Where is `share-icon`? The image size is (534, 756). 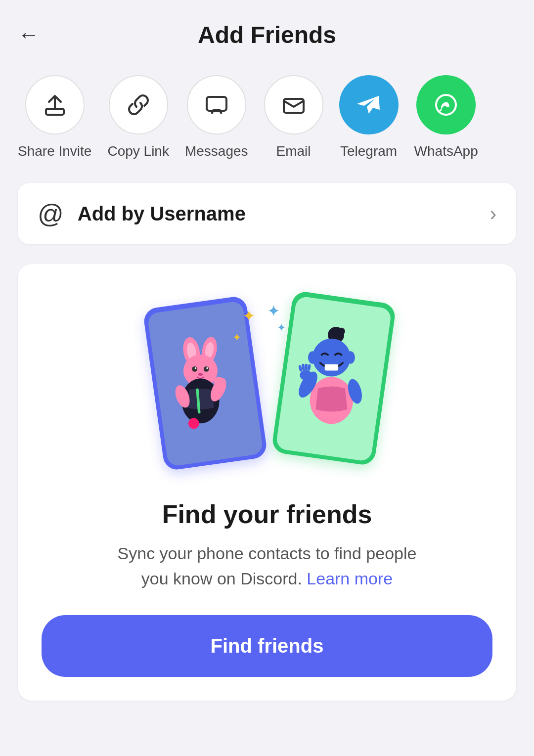
share-icon is located at coordinates (55, 105).